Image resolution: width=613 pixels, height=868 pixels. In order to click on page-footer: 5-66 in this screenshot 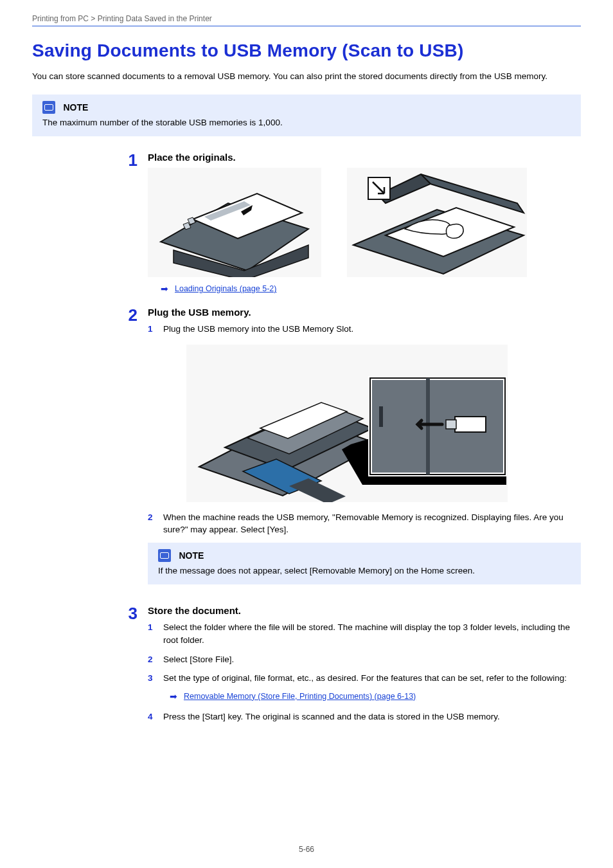, I will do `click(306, 849)`.